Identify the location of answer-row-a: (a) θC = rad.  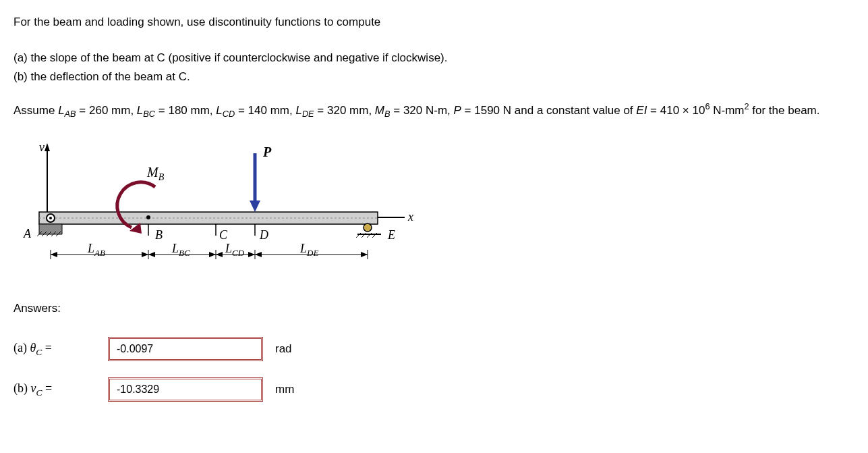
(434, 349).